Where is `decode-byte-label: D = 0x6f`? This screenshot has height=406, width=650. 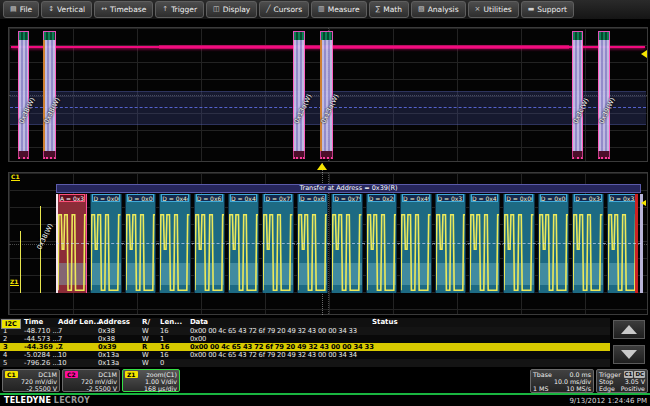
decode-byte-label: D = 0x6f is located at coordinates (312, 198).